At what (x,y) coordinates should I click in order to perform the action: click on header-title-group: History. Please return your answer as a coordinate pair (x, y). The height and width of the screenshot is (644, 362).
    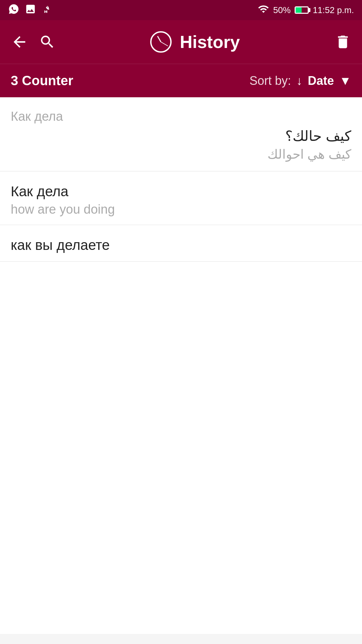
    Looking at the image, I should click on (195, 42).